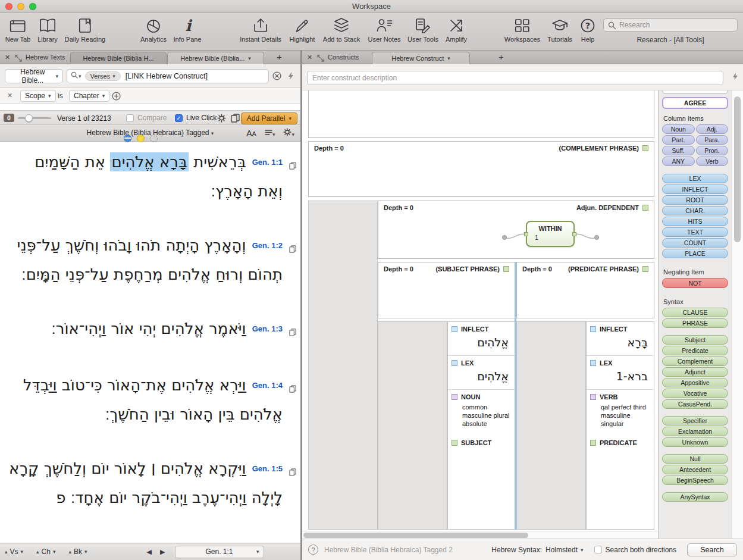 The width and height of the screenshot is (743, 560). Describe the element at coordinates (162, 552) in the screenshot. I see `forward-icon: ▶` at that location.